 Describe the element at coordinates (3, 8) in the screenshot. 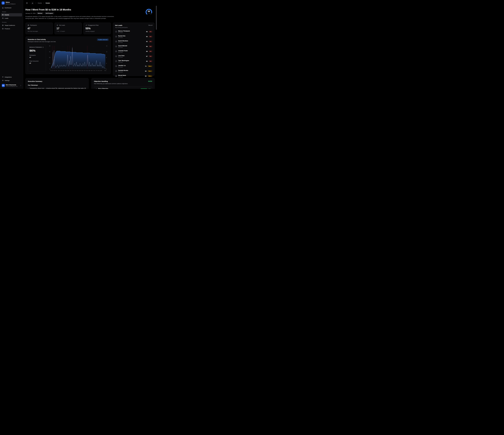

I see `home-icon` at that location.